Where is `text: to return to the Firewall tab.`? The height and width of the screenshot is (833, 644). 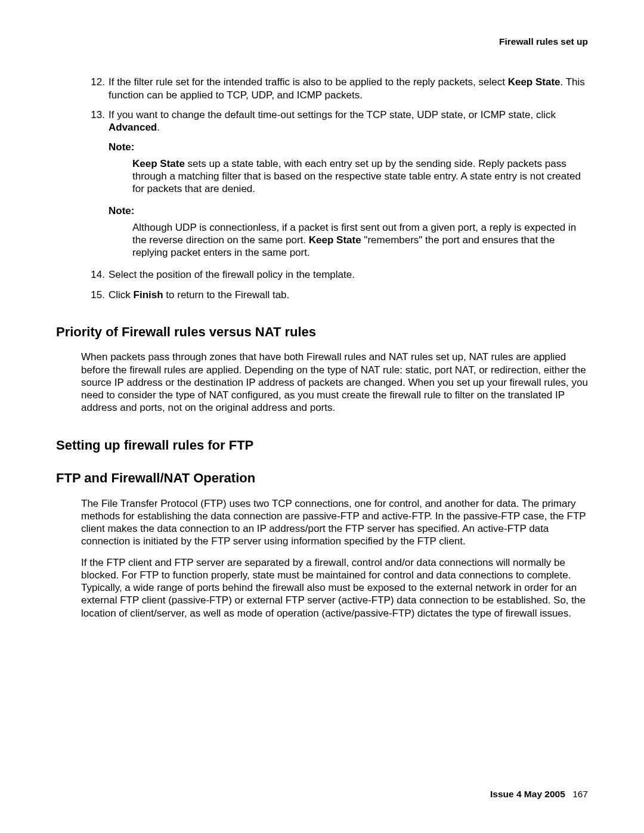
text: to return to the Firewall tab. is located at coordinates (227, 295).